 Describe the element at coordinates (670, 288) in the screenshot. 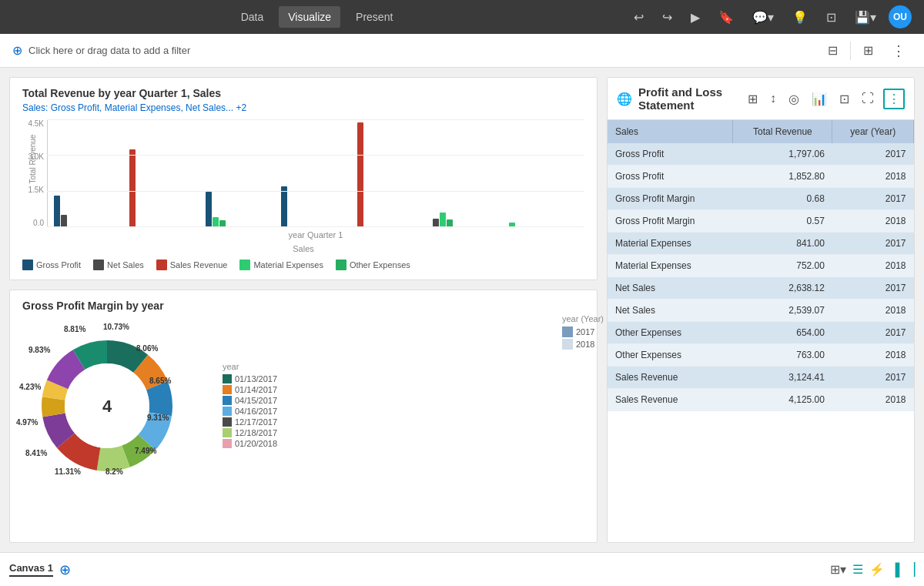

I see `table-cell-sales: Net Sales` at that location.